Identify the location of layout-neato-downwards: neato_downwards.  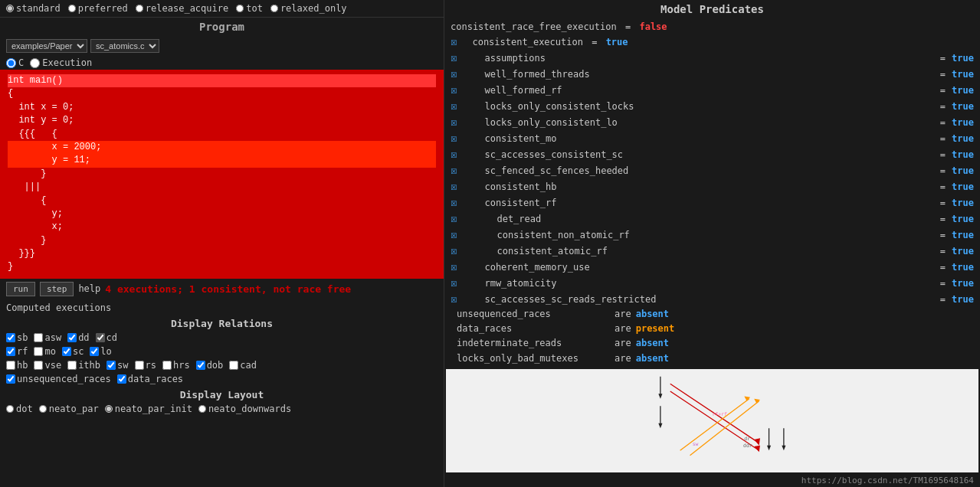
(245, 409).